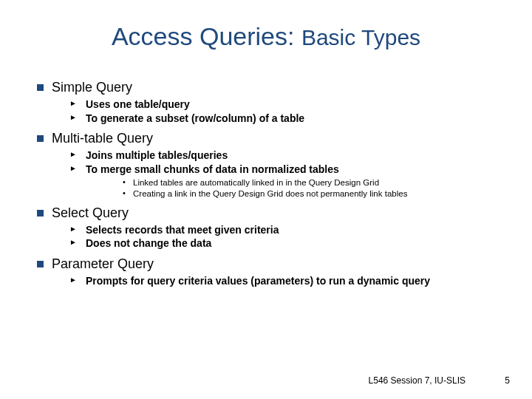  What do you see at coordinates (277, 244) in the screenshot?
I see `bullet-point: Does not change the data` at bounding box center [277, 244].